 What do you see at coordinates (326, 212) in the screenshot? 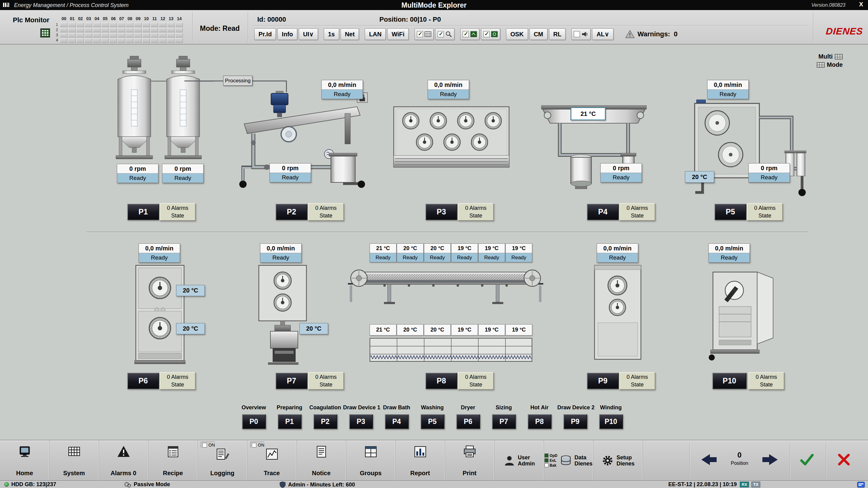
I see `p2-alarms-state: 0 Alarms State` at bounding box center [326, 212].